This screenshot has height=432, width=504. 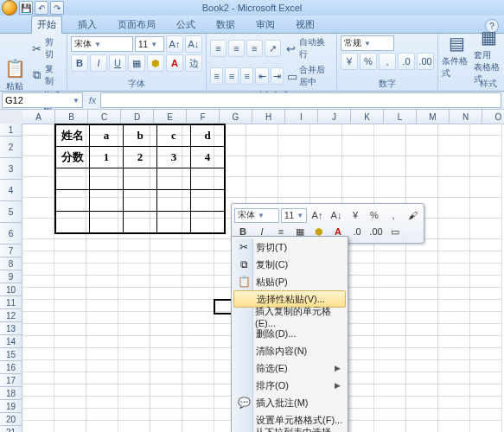 I want to click on tab-review: 审阅, so click(x=265, y=24).